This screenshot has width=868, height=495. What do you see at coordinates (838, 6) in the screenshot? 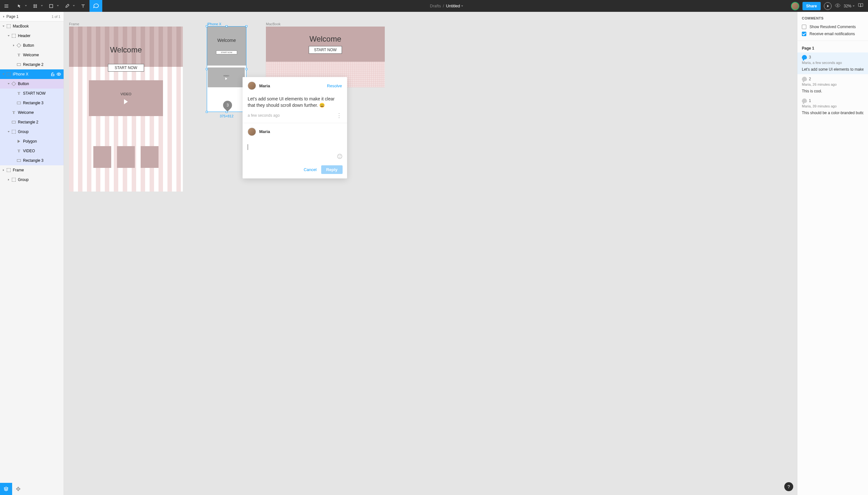
I see `view-settings-icon` at bounding box center [838, 6].